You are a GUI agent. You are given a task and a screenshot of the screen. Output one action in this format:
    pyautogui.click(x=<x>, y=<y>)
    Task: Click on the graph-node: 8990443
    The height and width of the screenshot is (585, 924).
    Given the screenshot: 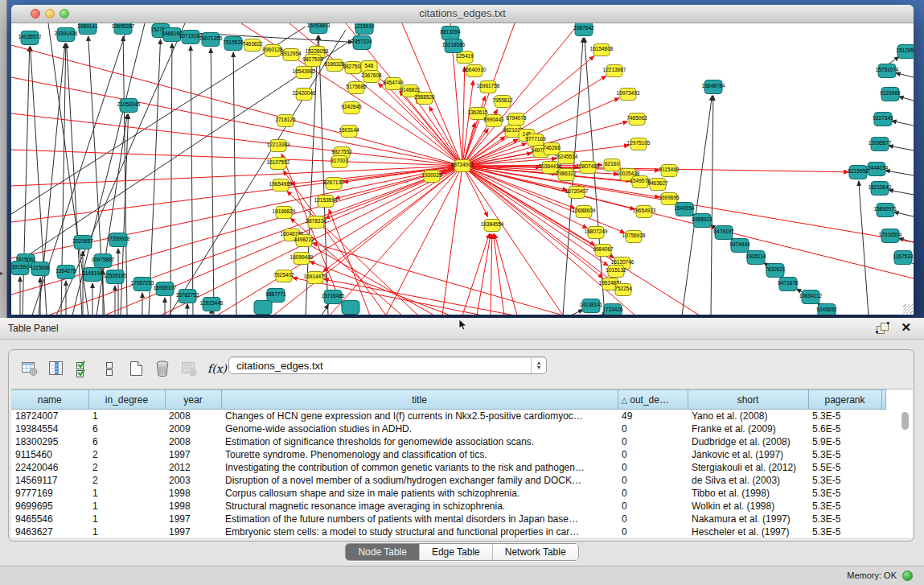 What is the action you would take?
    pyautogui.click(x=494, y=121)
    